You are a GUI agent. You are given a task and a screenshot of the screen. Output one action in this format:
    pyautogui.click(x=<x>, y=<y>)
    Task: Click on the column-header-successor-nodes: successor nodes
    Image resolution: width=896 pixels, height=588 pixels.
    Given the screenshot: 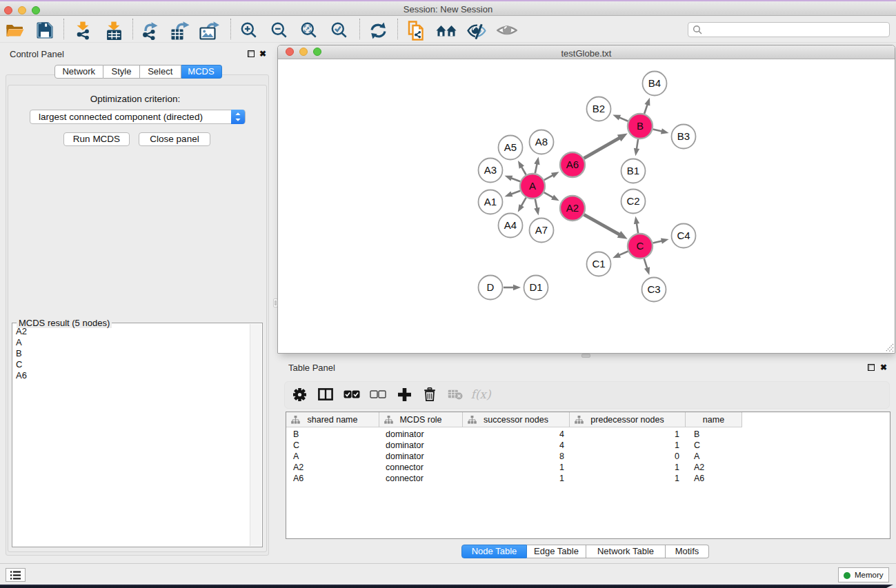 What is the action you would take?
    pyautogui.click(x=516, y=420)
    